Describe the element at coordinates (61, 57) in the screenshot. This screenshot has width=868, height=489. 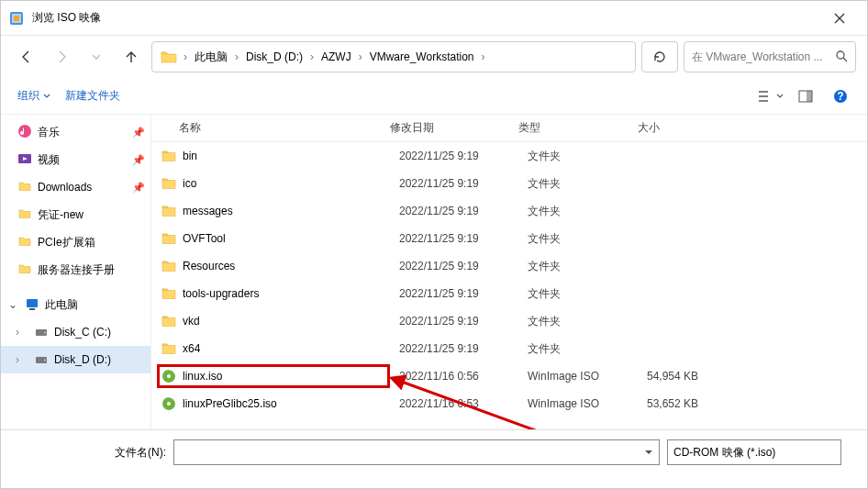
I see `forward-button` at that location.